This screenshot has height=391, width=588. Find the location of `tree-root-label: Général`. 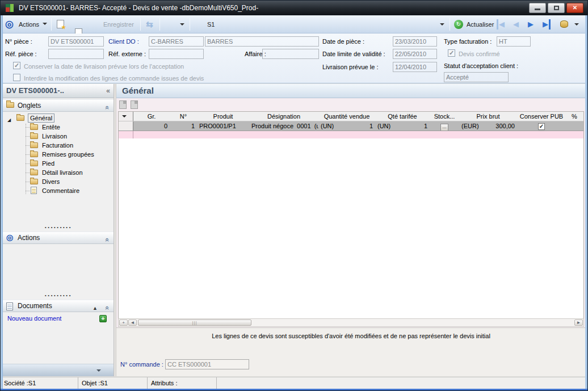

tree-root-label: Général is located at coordinates (41, 118).